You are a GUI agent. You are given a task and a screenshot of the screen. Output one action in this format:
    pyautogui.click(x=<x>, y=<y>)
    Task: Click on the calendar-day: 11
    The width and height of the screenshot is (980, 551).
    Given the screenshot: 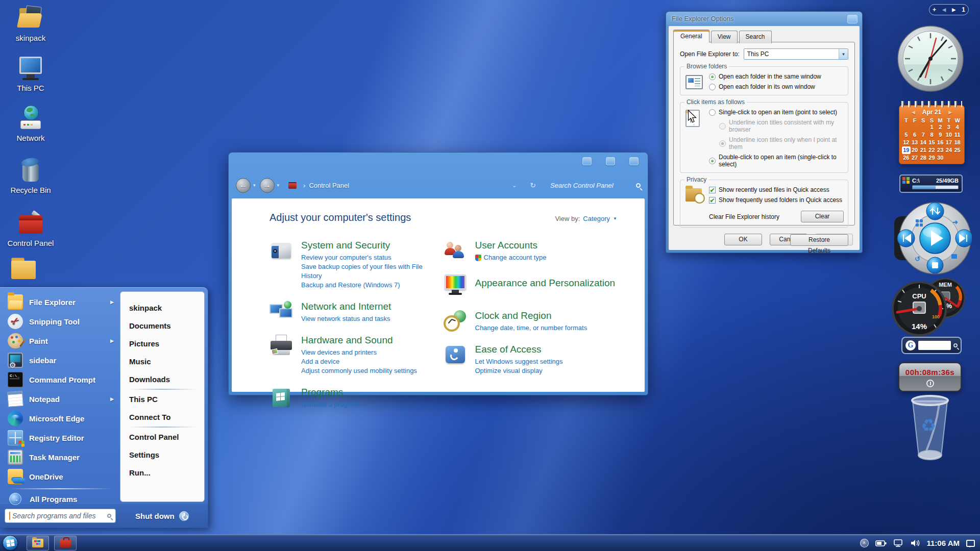 What is the action you would take?
    pyautogui.click(x=958, y=135)
    